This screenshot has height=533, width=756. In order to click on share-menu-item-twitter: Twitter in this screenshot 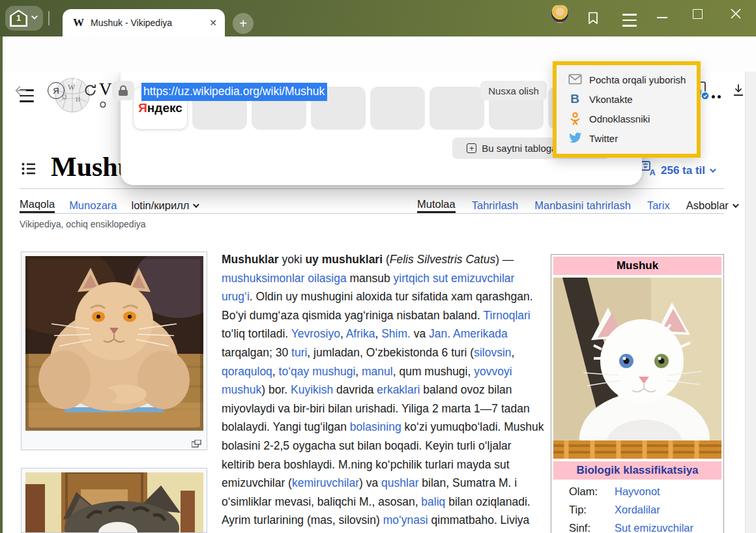, I will do `click(627, 138)`.